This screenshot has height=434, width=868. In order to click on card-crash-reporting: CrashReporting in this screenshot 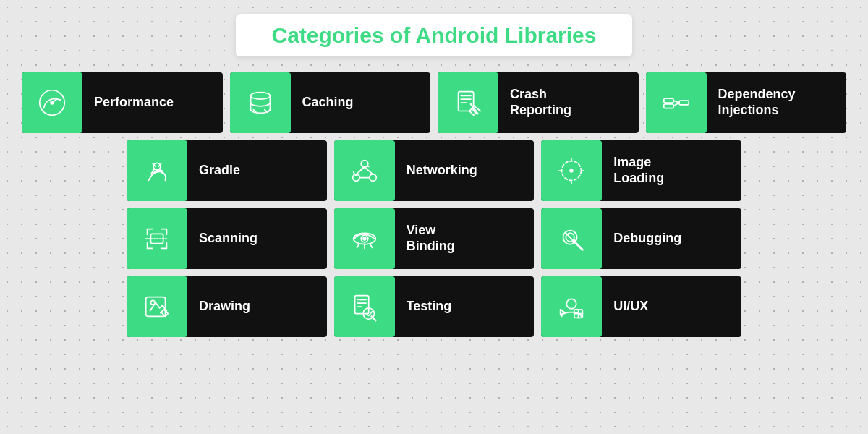, I will do `click(538, 103)`.